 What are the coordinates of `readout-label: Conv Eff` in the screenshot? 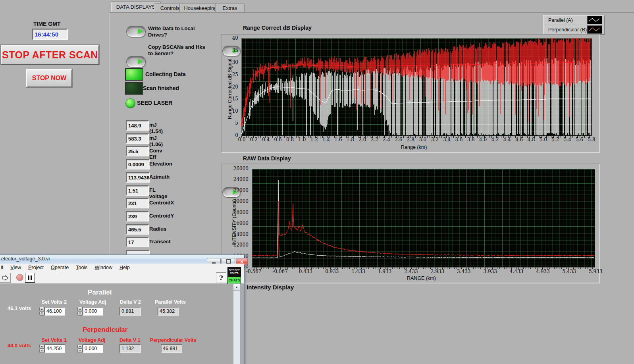 It's located at (156, 154).